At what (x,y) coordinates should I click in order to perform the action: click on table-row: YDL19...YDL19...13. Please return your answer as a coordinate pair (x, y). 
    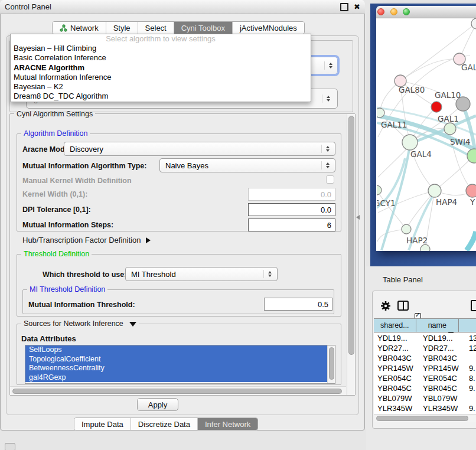
    Looking at the image, I should click on (425, 338).